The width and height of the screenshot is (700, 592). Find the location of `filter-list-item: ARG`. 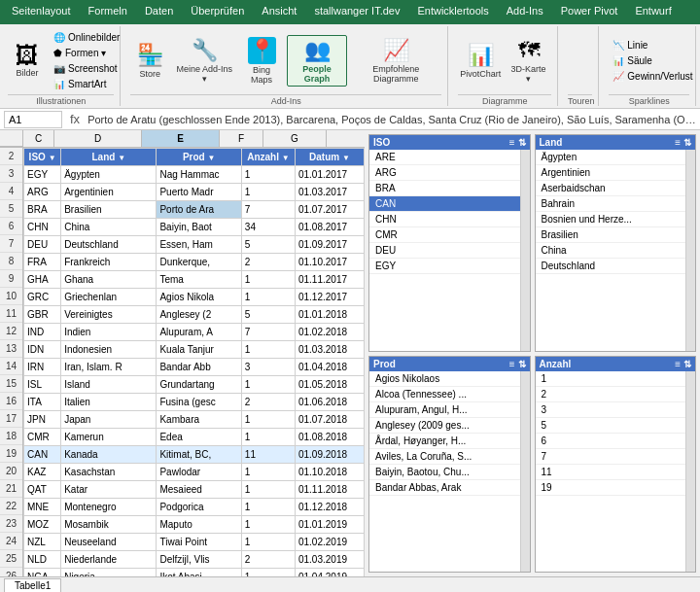

filter-list-item: ARG is located at coordinates (445, 173).